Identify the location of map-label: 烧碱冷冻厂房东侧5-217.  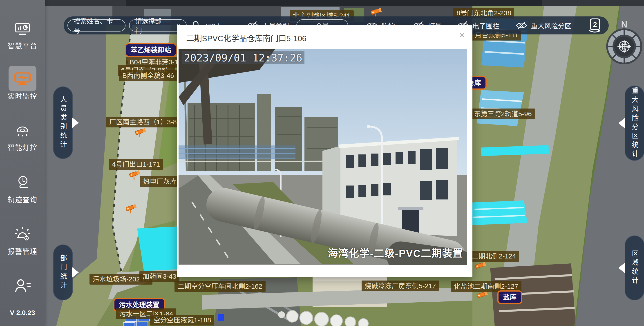
(400, 286).